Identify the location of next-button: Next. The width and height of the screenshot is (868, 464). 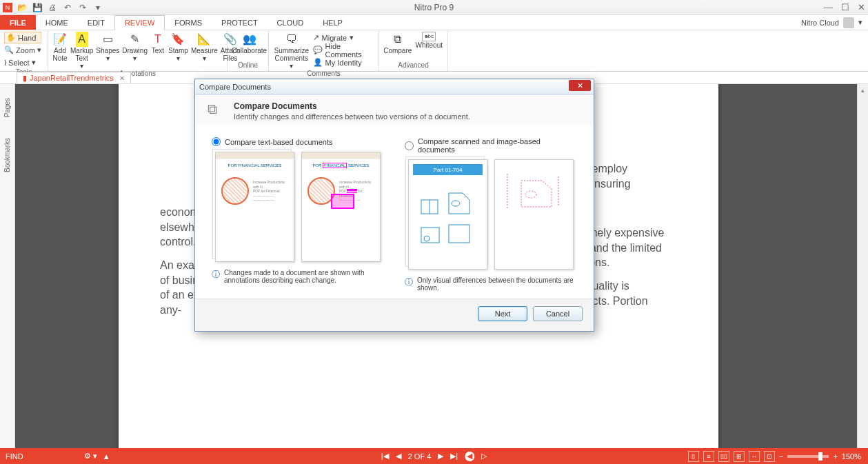
(503, 314).